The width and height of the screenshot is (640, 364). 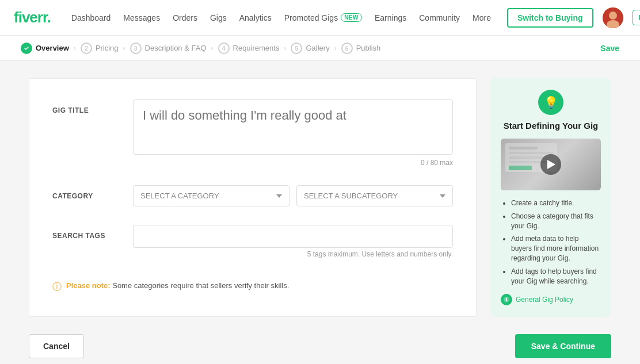 I want to click on avatar, so click(x=613, y=18).